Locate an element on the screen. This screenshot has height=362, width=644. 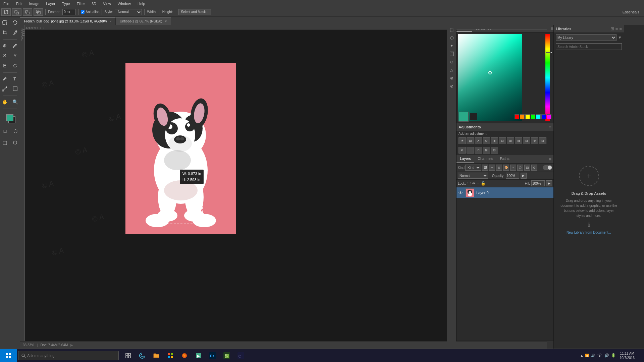
panel-icon-1: ⬚ is located at coordinates (452, 30).